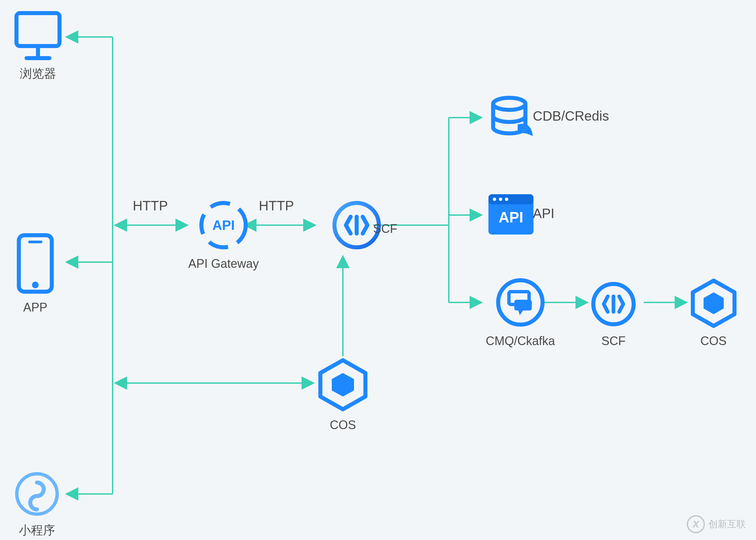 This screenshot has height=540, width=756. Describe the element at coordinates (37, 530) in the screenshot. I see `node-miniprogram-label: 小程序` at that location.